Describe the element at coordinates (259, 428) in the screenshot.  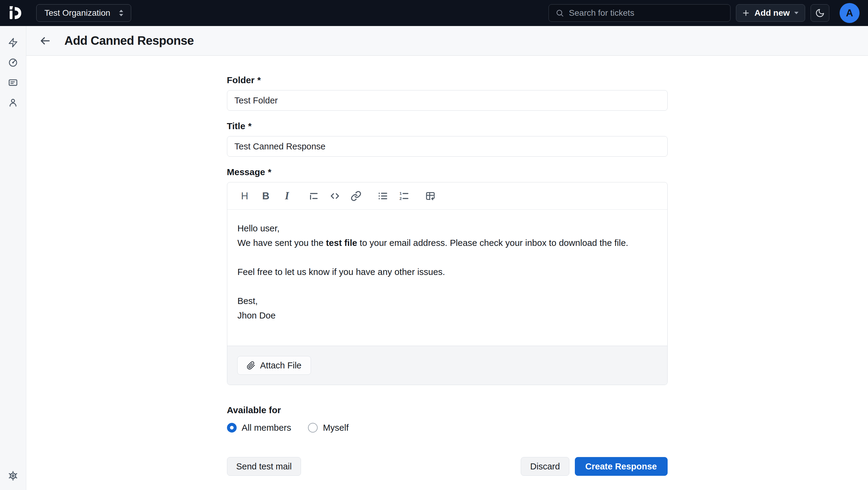
I see `radio-all-members: All members` at that location.